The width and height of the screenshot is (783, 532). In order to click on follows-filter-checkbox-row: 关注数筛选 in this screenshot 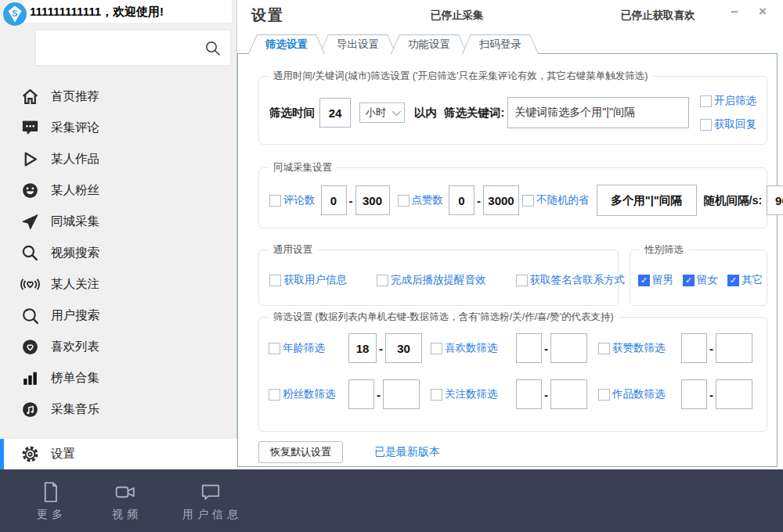, I will do `click(472, 394)`.